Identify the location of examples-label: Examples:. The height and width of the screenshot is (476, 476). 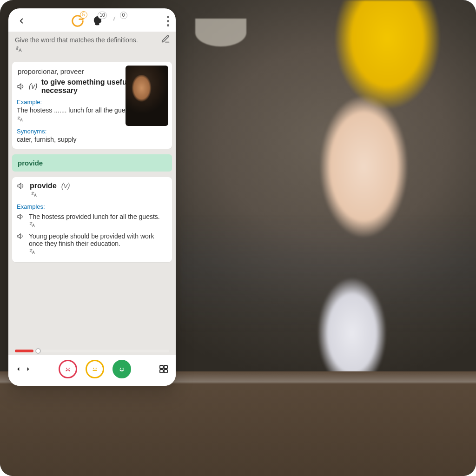
(92, 206).